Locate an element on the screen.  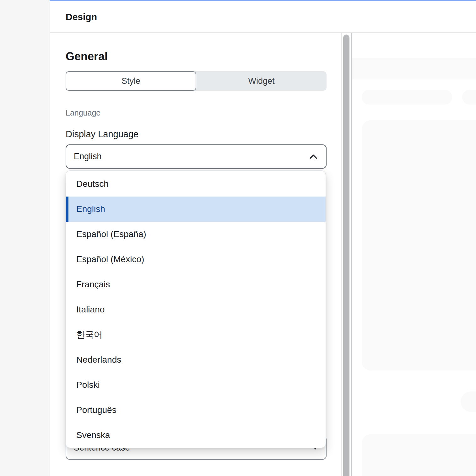
language-option-label: English is located at coordinates (91, 209).